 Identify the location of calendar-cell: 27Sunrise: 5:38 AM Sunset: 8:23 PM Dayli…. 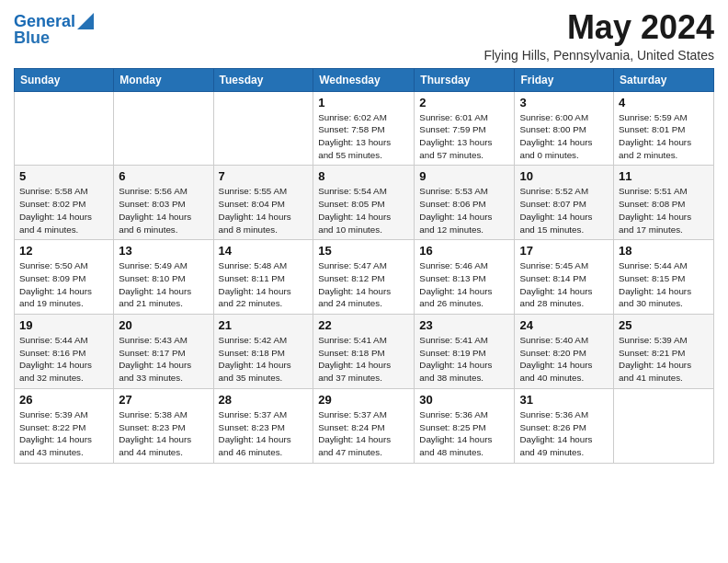
(164, 425).